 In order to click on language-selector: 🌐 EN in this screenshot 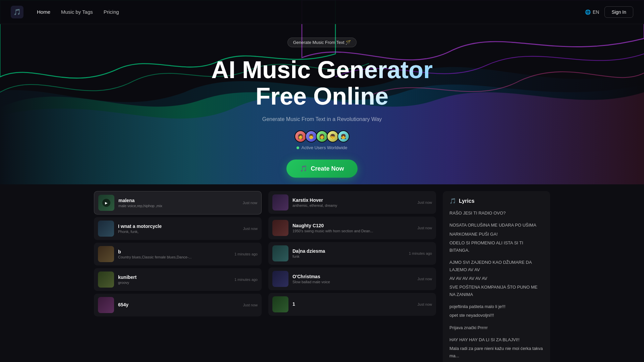, I will do `click(592, 12)`.